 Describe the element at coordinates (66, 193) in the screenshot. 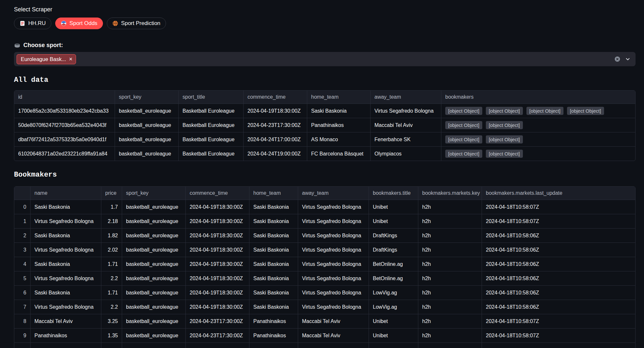

I see `column-header: name` at that location.